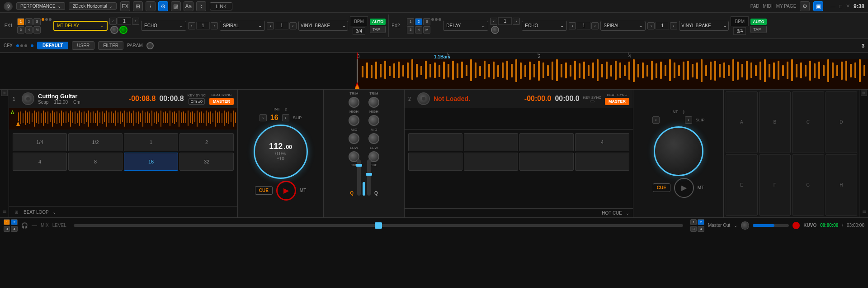 The image size is (868, 288). What do you see at coordinates (808, 122) in the screenshot?
I see `pad-c: C` at bounding box center [808, 122].